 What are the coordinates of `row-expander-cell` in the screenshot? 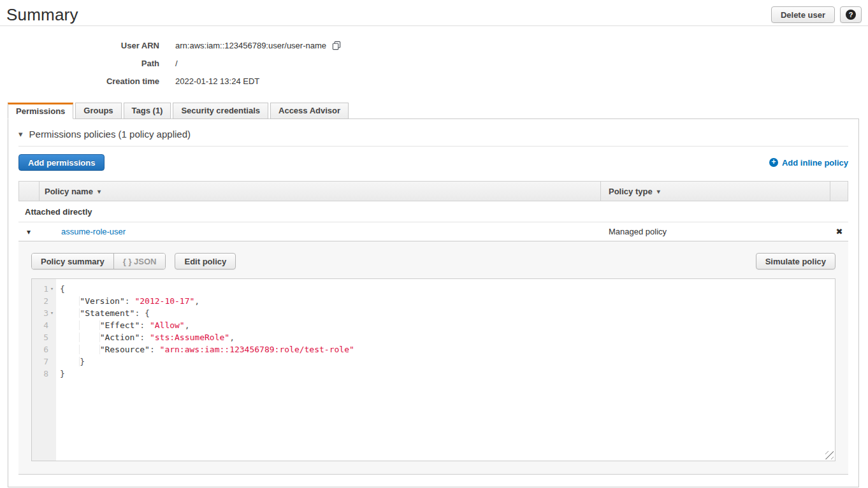 It's located at (29, 232).